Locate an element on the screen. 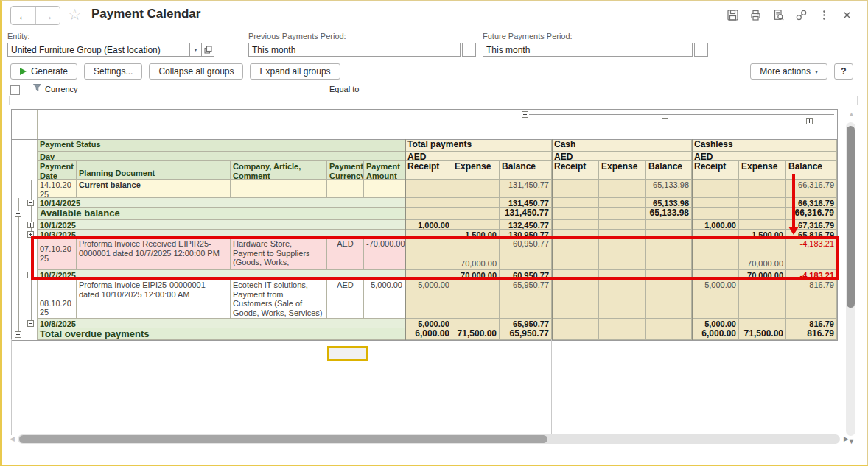 This screenshot has width=868, height=466. back-button: ← is located at coordinates (24, 15).